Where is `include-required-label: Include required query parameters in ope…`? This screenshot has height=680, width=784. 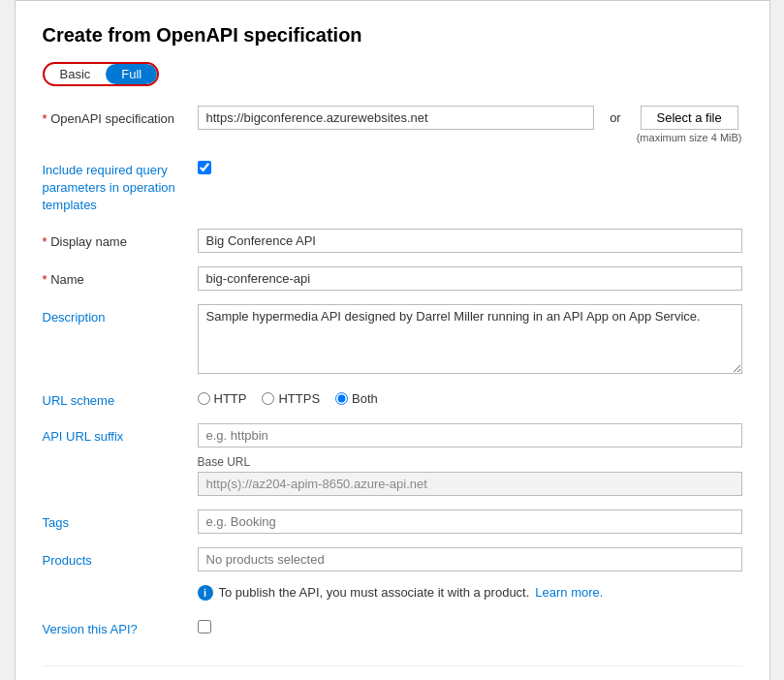
include-required-label: Include required query parameters in ope… is located at coordinates (120, 186).